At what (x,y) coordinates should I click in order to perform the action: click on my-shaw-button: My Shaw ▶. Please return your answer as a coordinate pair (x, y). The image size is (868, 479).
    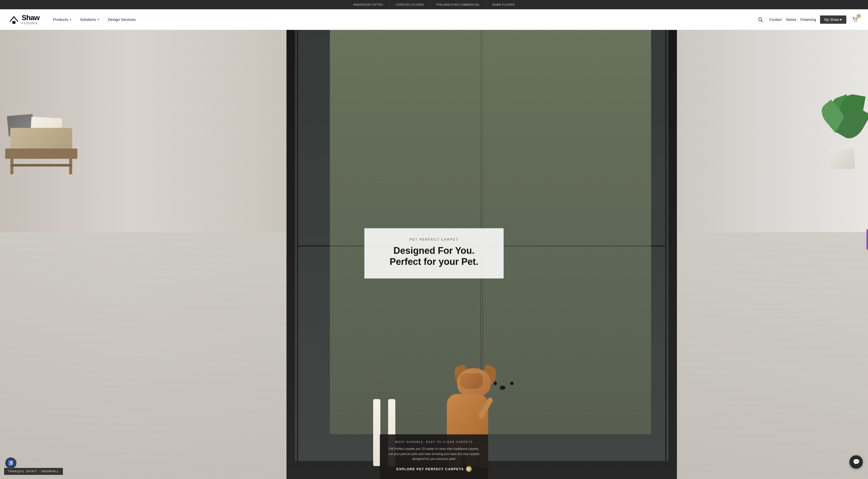
    Looking at the image, I should click on (833, 20).